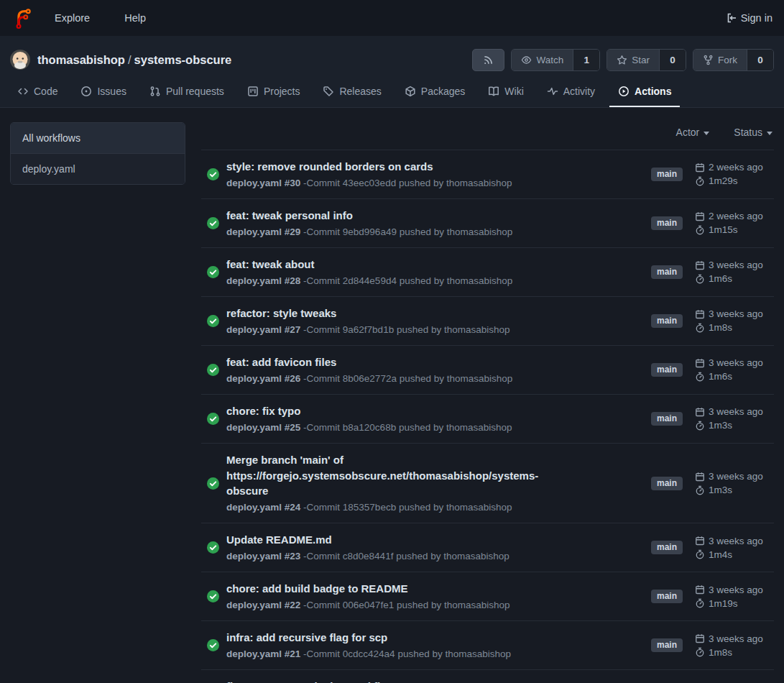 This screenshot has height=683, width=784. I want to click on tab-code-label: Code, so click(46, 91).